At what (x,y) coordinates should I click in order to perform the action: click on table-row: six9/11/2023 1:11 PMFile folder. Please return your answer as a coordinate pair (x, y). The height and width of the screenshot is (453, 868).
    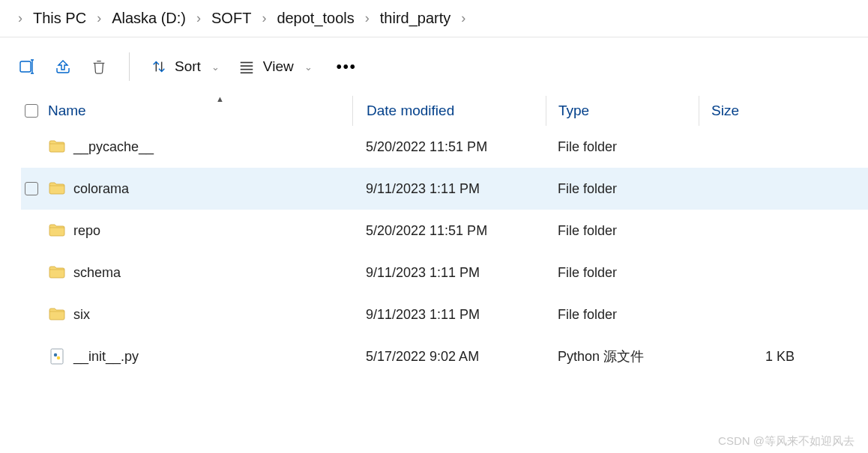
    Looking at the image, I should click on (444, 314).